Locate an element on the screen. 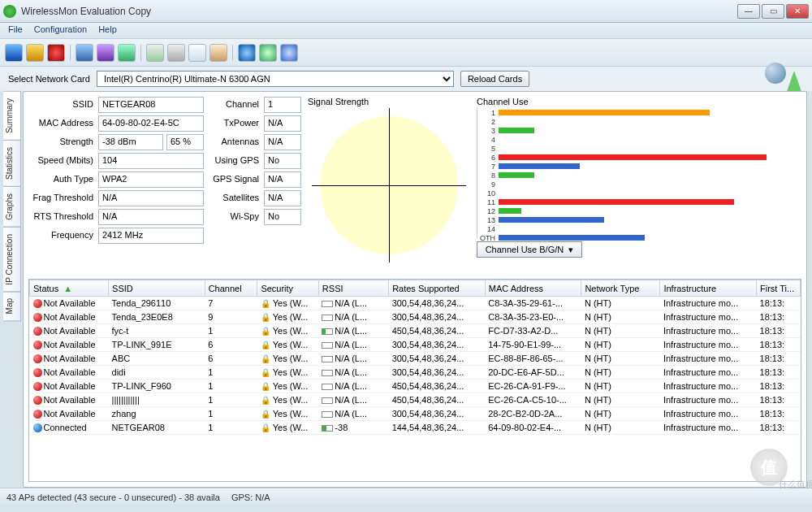 This screenshot has height=512, width=812. page-icon is located at coordinates (197, 53).